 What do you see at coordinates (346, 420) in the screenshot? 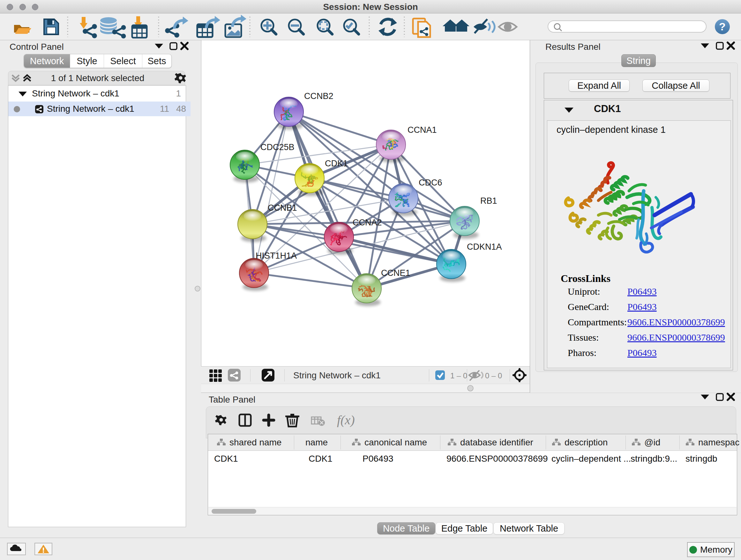
I see `svg-text: f(x)` at bounding box center [346, 420].